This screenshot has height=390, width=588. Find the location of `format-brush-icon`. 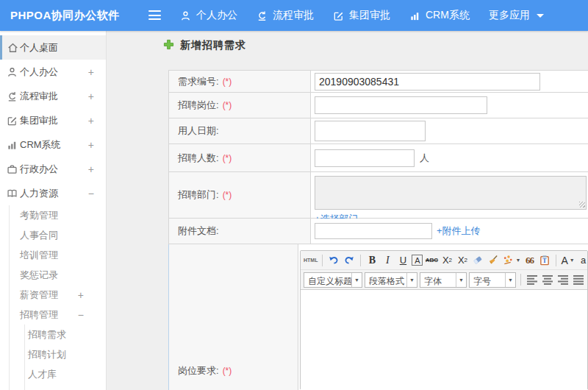

format-brush-icon is located at coordinates (493, 260).